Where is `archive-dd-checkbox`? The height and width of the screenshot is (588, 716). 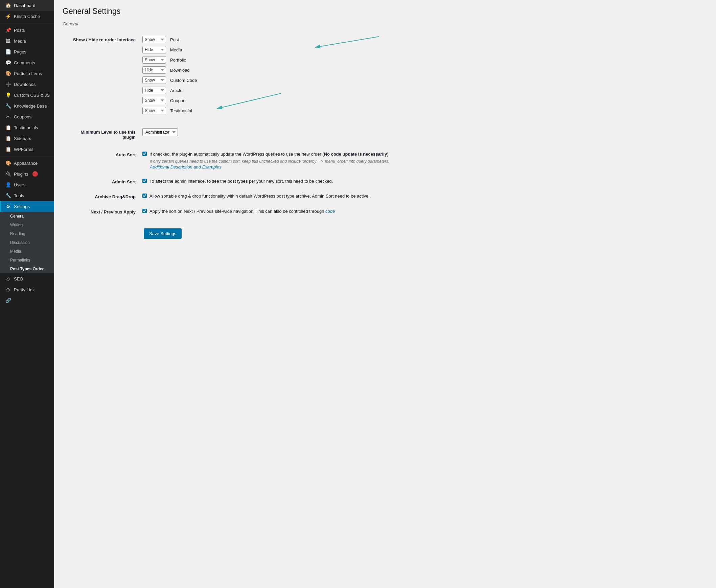 archive-dd-checkbox is located at coordinates (145, 196).